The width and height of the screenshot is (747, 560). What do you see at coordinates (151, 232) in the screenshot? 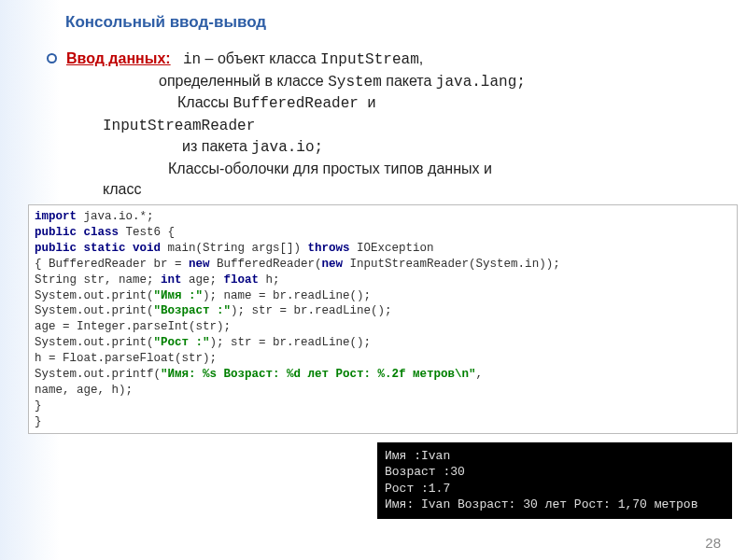
I see `code-text: Test6 {` at bounding box center [151, 232].